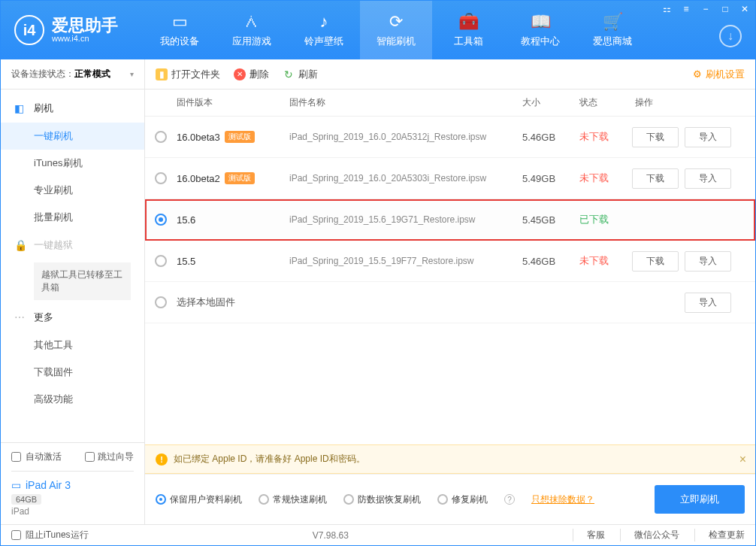  I want to click on side-item-other: 其他工具, so click(72, 345).